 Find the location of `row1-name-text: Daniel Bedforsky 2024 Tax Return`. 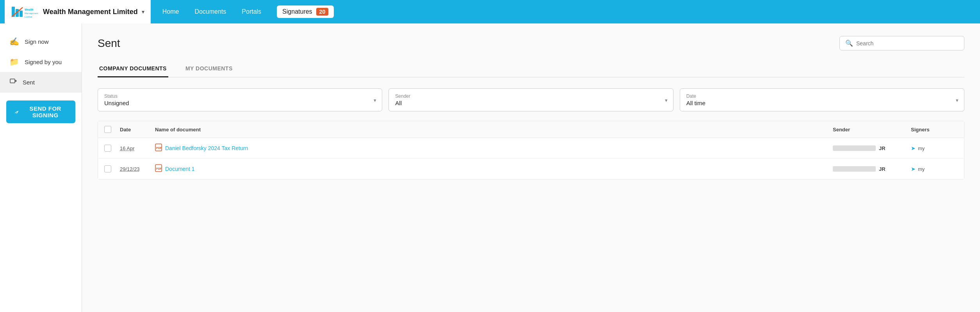

row1-name-text: Daniel Bedforsky 2024 Tax Return is located at coordinates (207, 148).